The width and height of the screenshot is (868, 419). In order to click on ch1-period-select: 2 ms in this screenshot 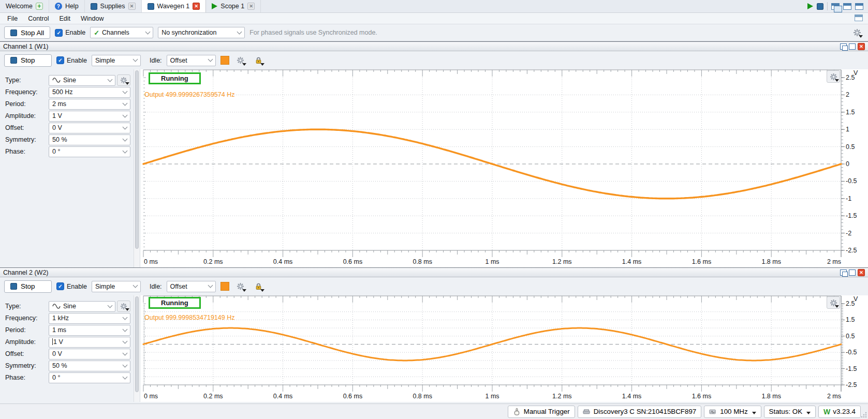, I will do `click(90, 104)`.